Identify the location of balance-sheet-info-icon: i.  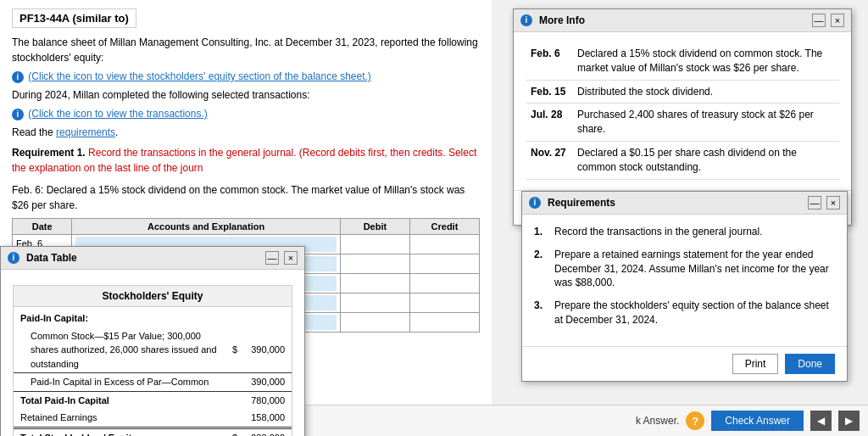
(18, 77).